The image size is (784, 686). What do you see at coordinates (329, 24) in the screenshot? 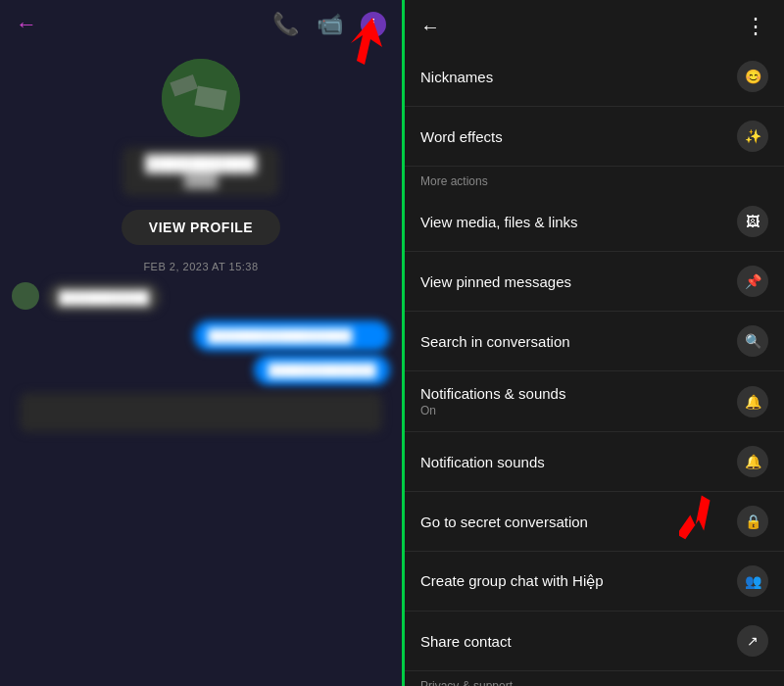
I see `video-call-icon: 📹` at bounding box center [329, 24].